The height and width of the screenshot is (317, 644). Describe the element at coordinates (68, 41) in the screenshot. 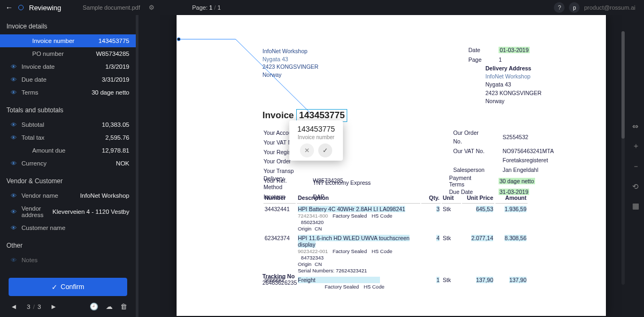

I see `field-invoice-number: 👁 Invoice number 143453775` at that location.